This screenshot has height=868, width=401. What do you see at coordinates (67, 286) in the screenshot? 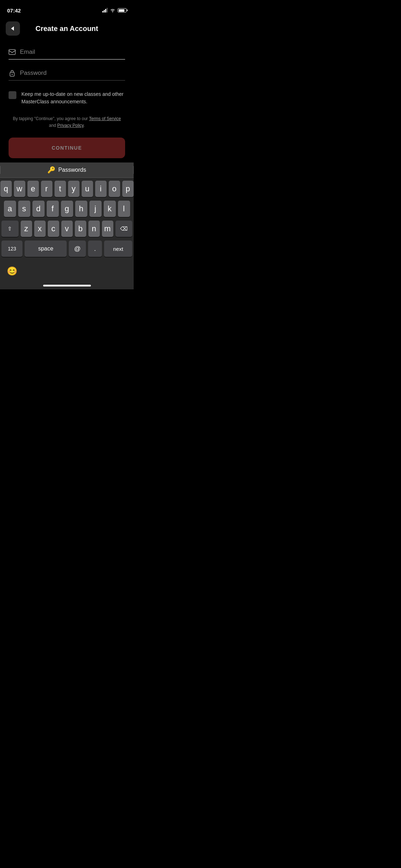
I see `home-indicator` at bounding box center [67, 286].